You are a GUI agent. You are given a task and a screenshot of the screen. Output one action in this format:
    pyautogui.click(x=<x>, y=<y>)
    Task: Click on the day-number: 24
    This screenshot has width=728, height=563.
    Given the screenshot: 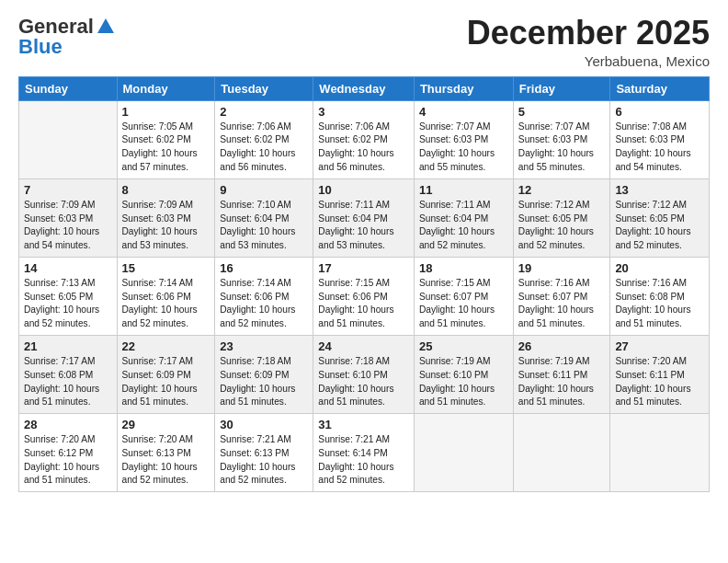 What is the action you would take?
    pyautogui.click(x=364, y=346)
    